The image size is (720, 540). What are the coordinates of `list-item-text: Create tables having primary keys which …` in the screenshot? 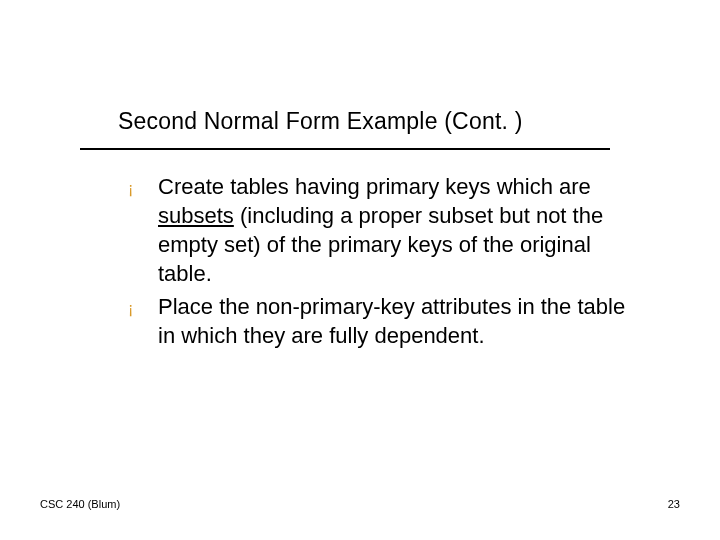 It's located at (403, 230).